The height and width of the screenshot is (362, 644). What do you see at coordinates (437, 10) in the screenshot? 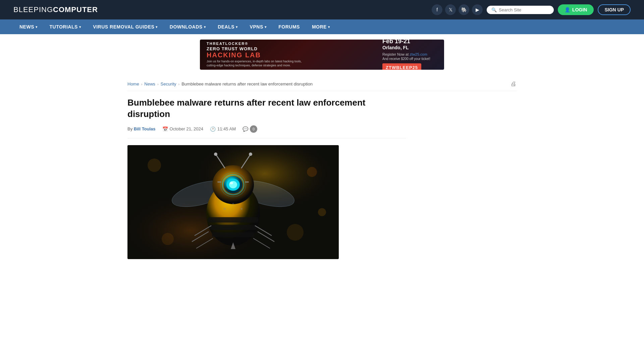
I see `facebook-icon: f` at bounding box center [437, 10].